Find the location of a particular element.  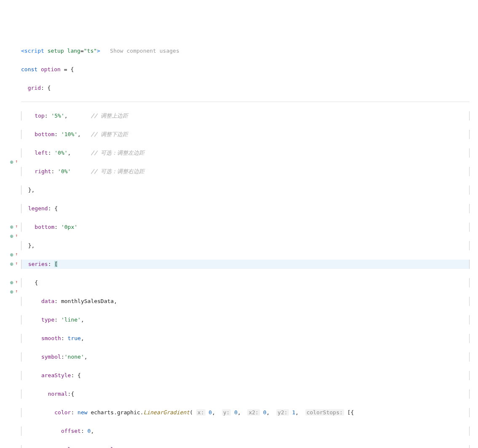

prop-data: data is located at coordinates (48, 301).